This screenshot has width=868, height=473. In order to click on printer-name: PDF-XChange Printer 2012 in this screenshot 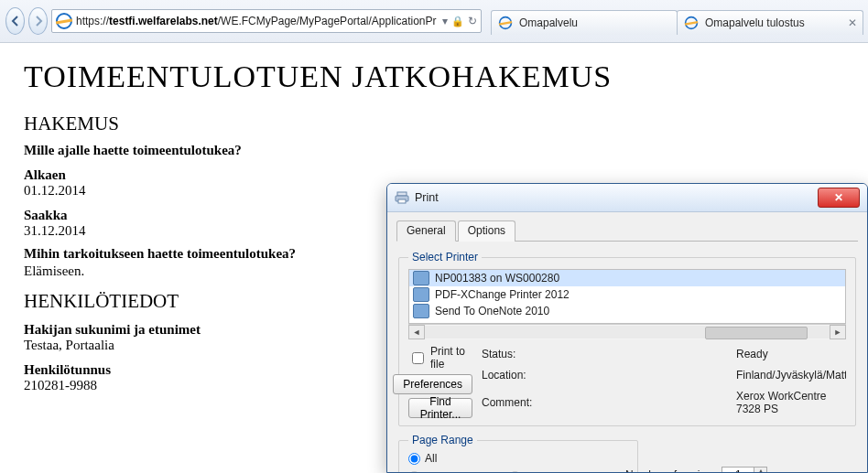, I will do `click(502, 295)`.